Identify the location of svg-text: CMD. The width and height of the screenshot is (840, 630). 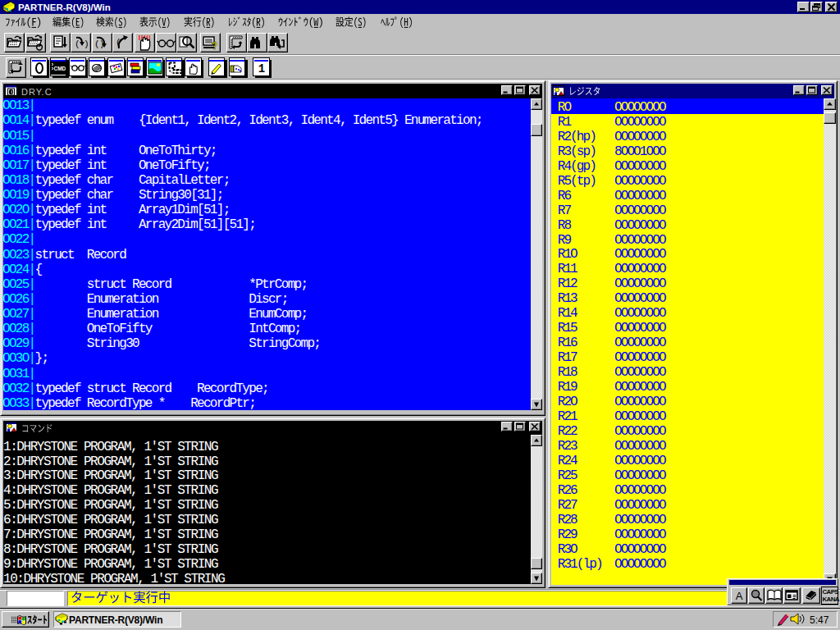
(61, 69).